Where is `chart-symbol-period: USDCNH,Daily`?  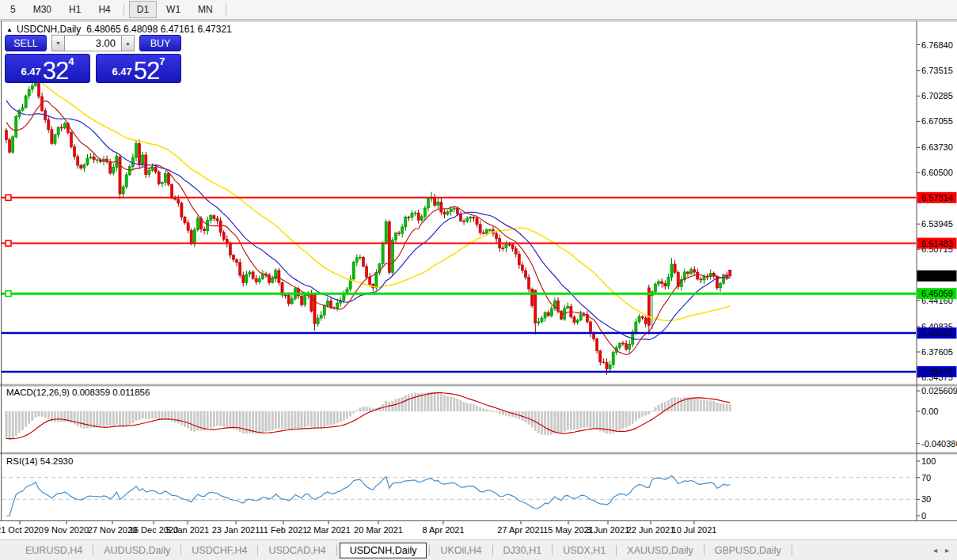
chart-symbol-period: USDCNH,Daily is located at coordinates (49, 29).